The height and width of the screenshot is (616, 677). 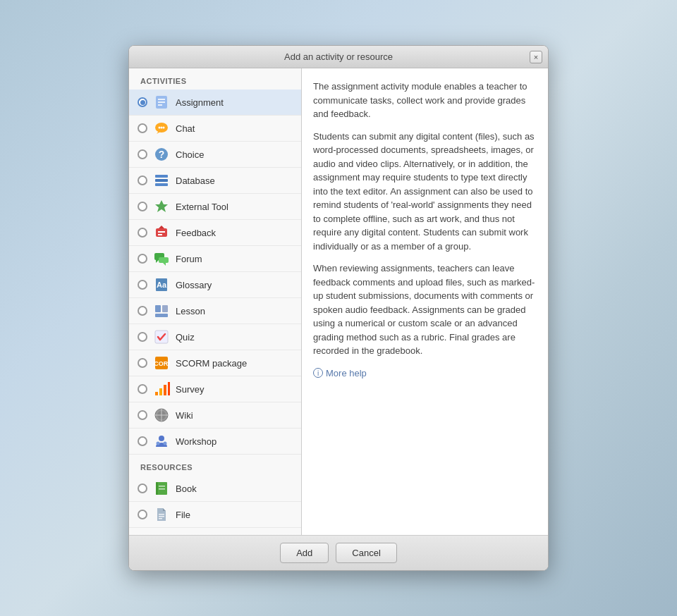 I want to click on book-icon, so click(x=161, y=488).